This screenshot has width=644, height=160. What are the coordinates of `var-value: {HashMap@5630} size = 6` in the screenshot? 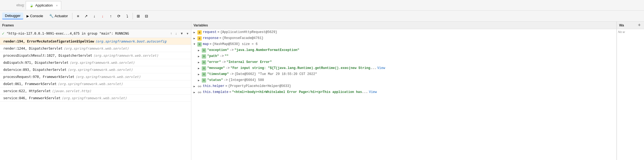 It's located at (235, 44).